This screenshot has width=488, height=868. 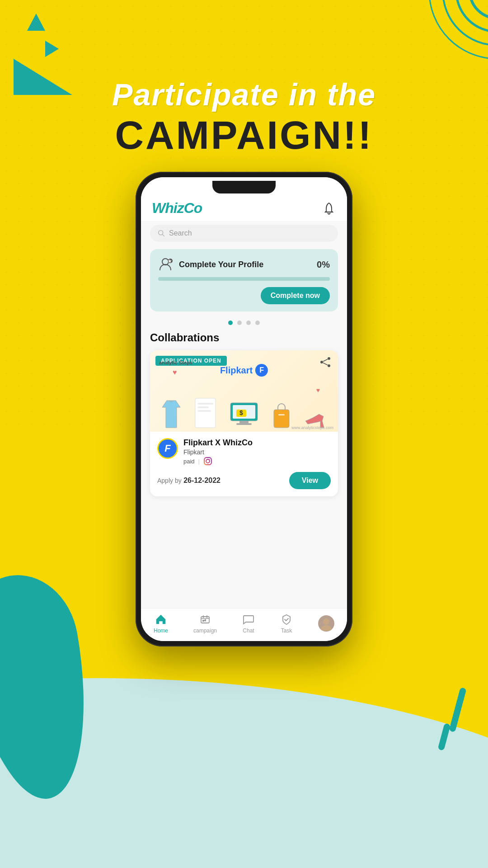 I want to click on svg-text: F, so click(x=168, y=448).